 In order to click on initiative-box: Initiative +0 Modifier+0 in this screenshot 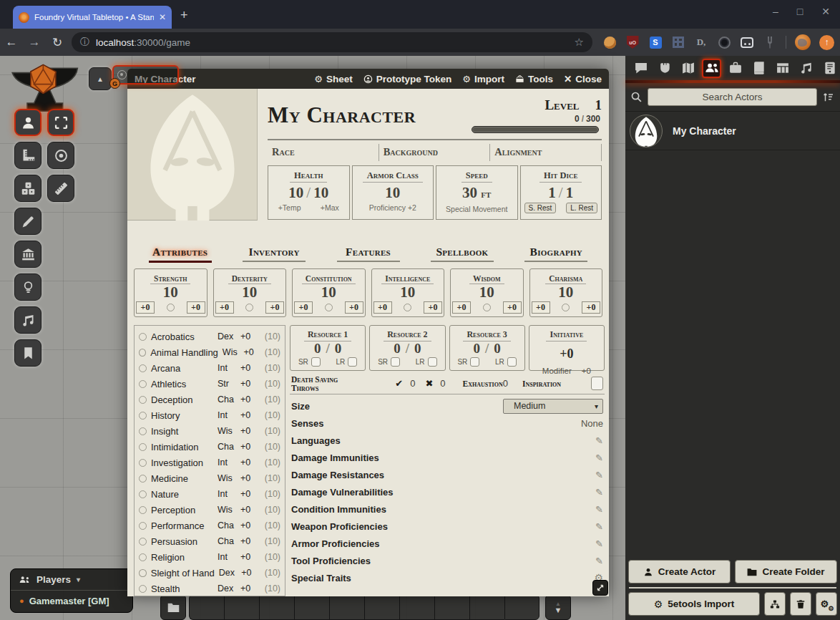, I will do `click(567, 348)`.